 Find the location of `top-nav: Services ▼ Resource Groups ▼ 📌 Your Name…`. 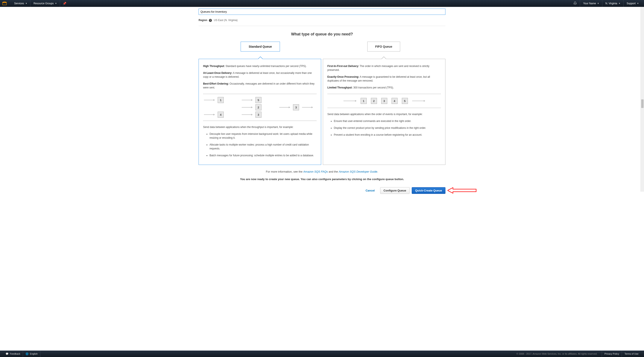

top-nav: Services ▼ Resource Groups ▼ 📌 Your Name… is located at coordinates (322, 4).